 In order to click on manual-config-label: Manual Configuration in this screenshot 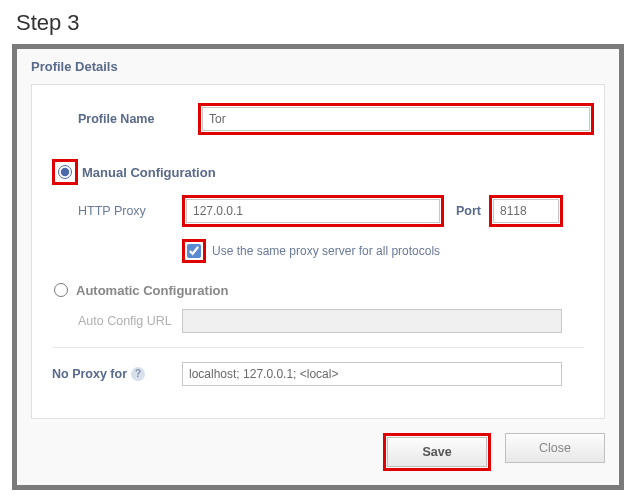, I will do `click(149, 172)`.